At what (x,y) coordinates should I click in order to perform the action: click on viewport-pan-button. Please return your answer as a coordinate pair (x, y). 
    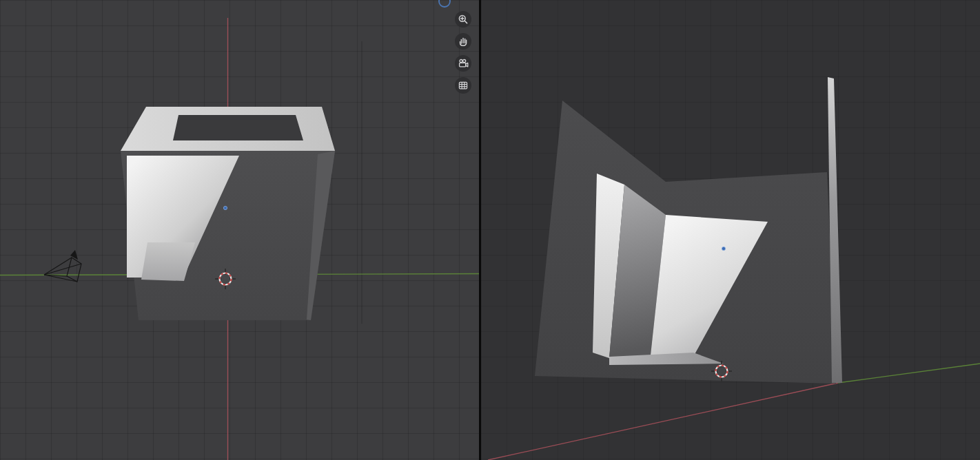
    Looking at the image, I should click on (463, 41).